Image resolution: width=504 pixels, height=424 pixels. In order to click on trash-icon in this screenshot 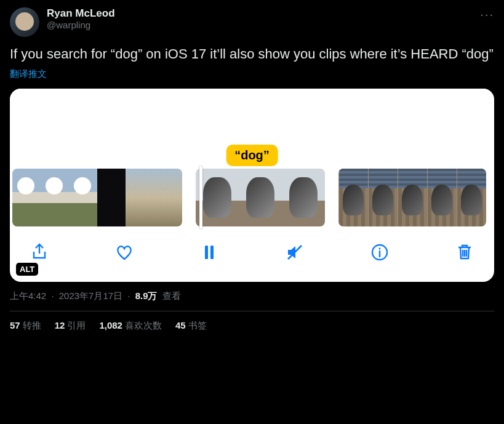, I will do `click(465, 252)`.